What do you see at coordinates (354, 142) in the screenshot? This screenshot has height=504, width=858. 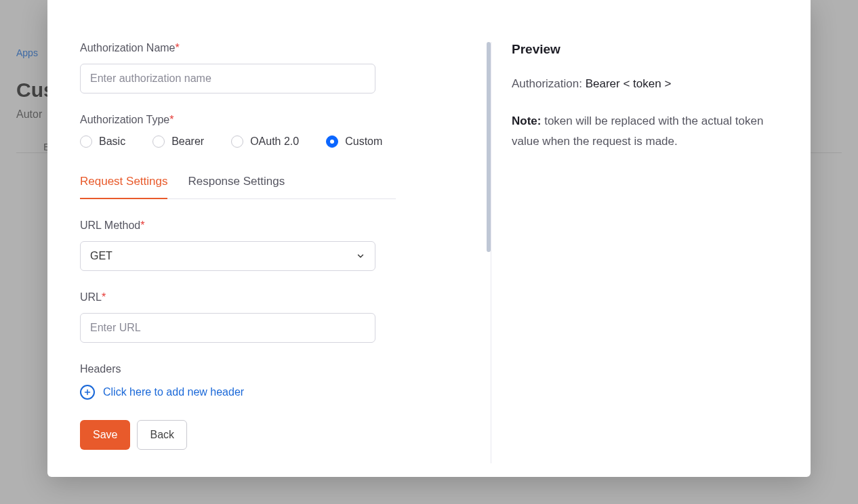 I see `radio-custom: Custom` at bounding box center [354, 142].